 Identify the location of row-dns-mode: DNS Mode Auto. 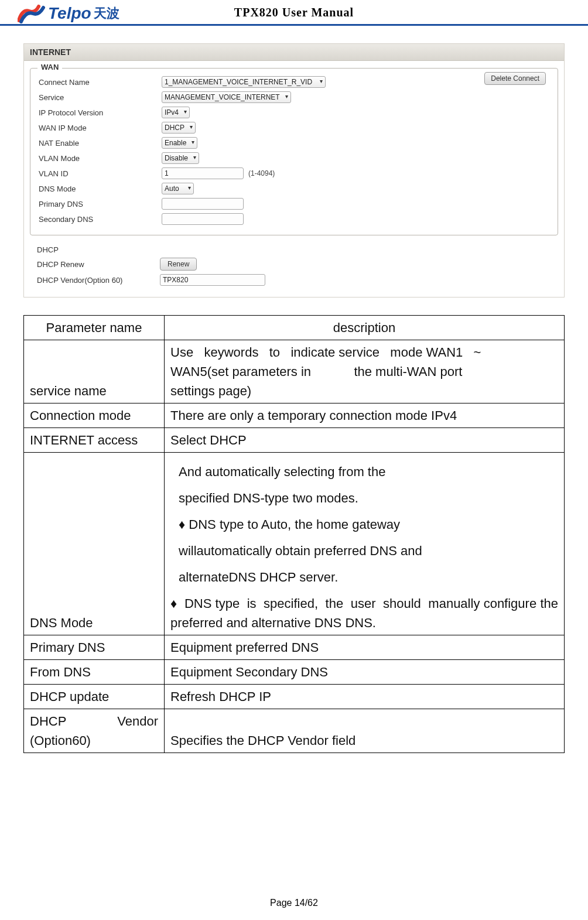
(294, 189).